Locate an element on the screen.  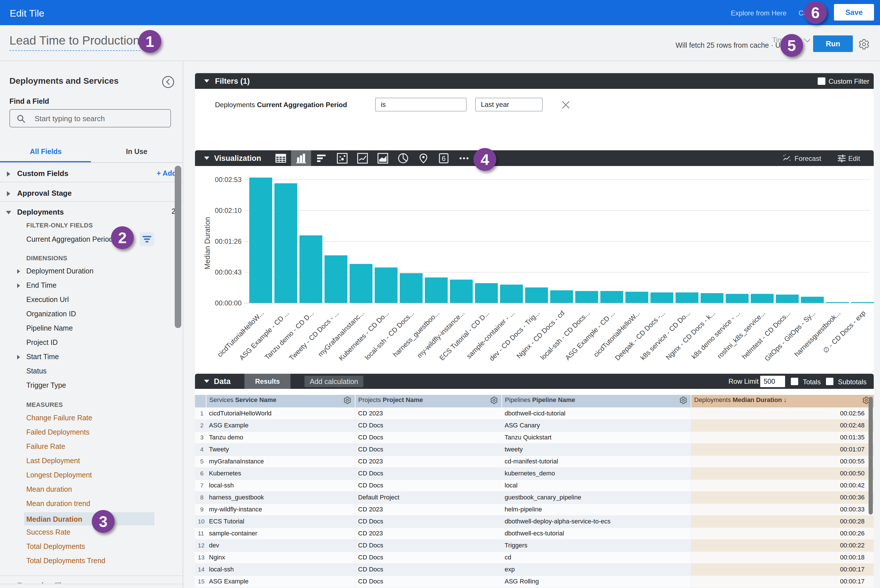
svg-text: k8s service - CD Do... is located at coordinates (665, 335).